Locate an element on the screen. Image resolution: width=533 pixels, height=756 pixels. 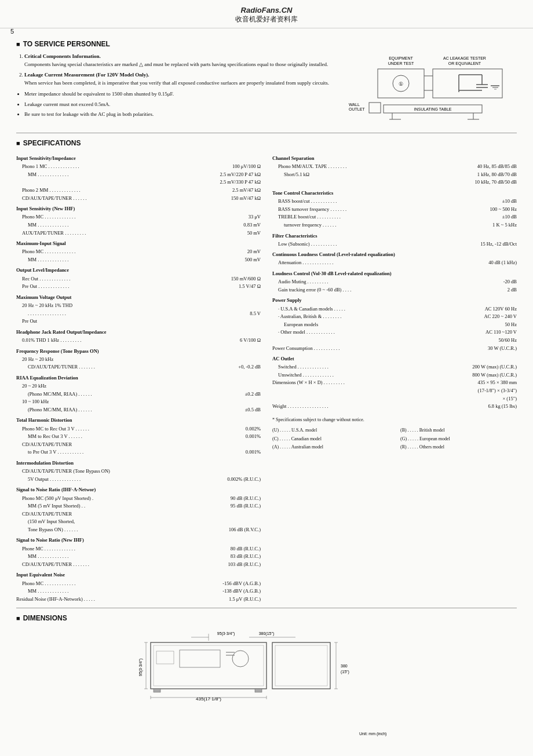
model-codes: (U) . . . . . U.S.A. model (B) . . . . .… is located at coordinates (395, 439).